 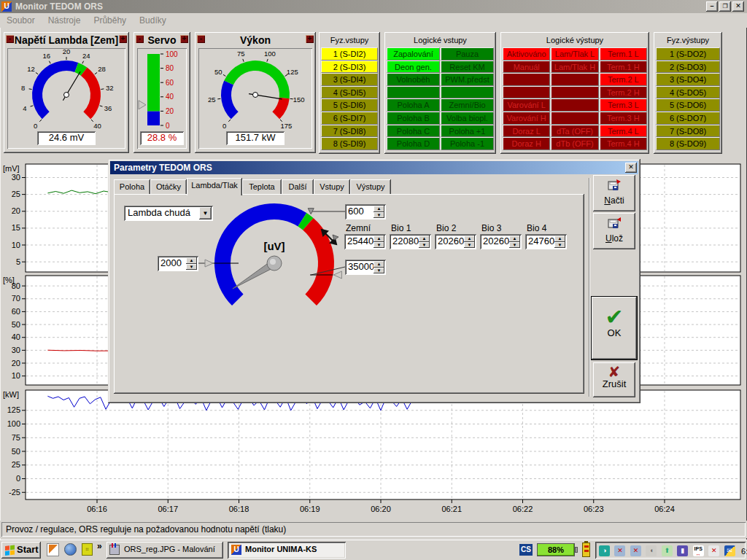 What do you see at coordinates (70, 550) in the screenshot?
I see `quicklaunch-network-icon` at bounding box center [70, 550].